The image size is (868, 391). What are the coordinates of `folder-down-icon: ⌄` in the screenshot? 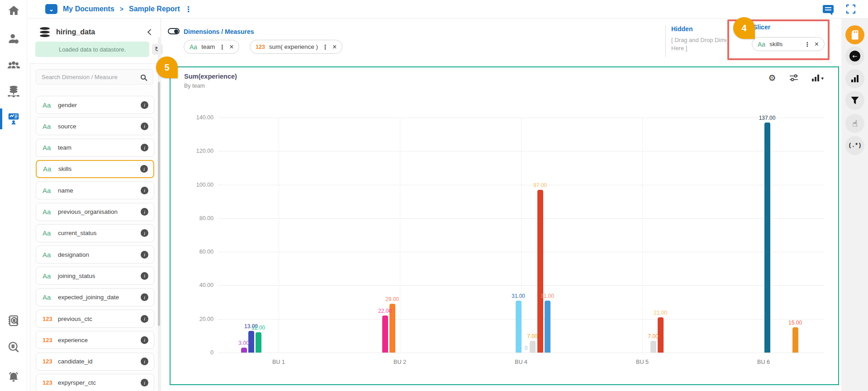 It's located at (52, 9).